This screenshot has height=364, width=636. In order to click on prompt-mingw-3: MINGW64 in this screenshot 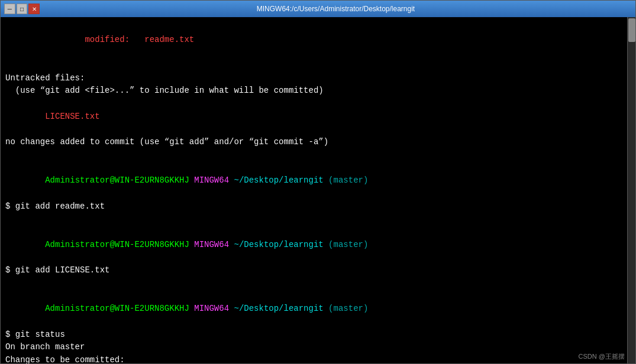, I will do `click(212, 308)`.